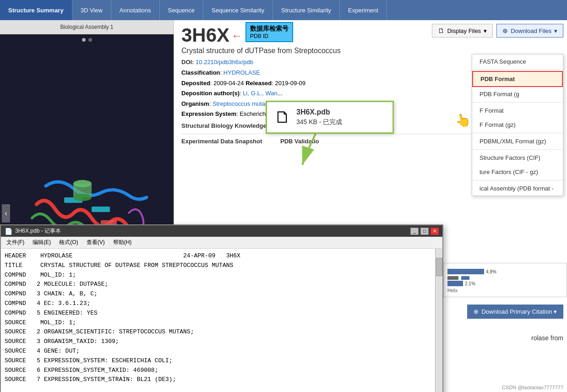  What do you see at coordinates (515, 311) in the screenshot?
I see `download-citation-button: ⊕ Download Primary Citation ▾` at bounding box center [515, 311].